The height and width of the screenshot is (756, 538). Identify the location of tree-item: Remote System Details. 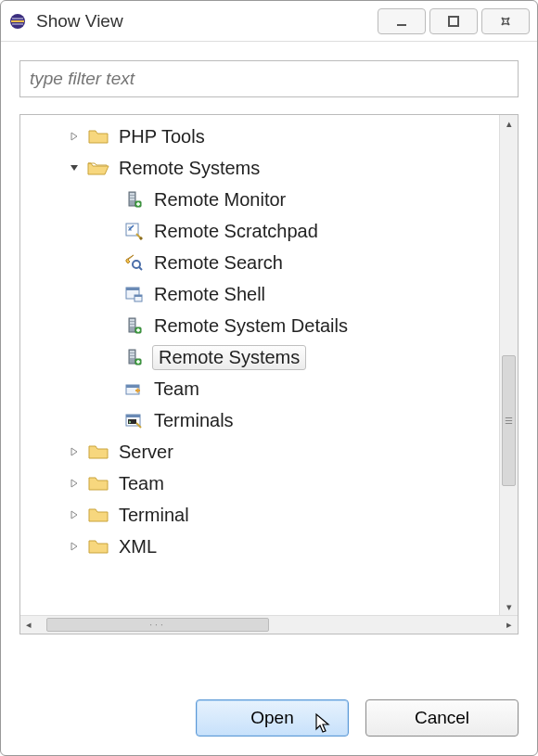
(269, 326).